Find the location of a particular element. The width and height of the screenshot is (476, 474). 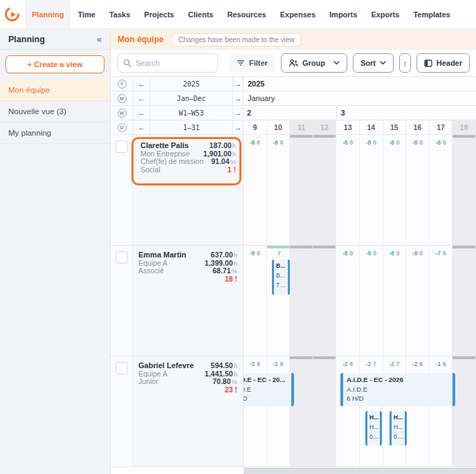

resource-card: Gabriel Lefevre594.50hEquipe A1,441.50hJ… is located at coordinates (188, 411).